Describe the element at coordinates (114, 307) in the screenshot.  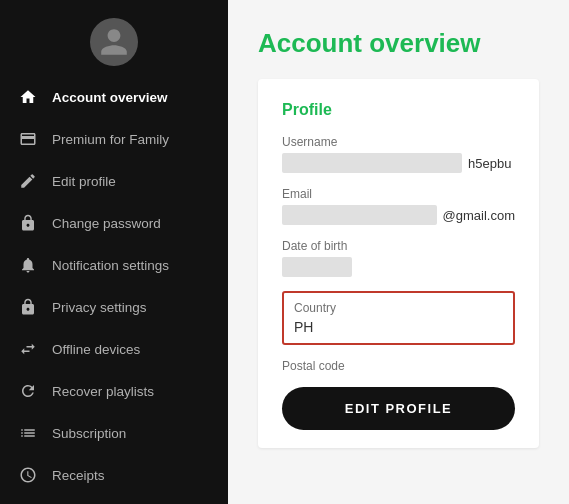
I see `sidebar-item-privacy-settings: Privacy settings` at that location.